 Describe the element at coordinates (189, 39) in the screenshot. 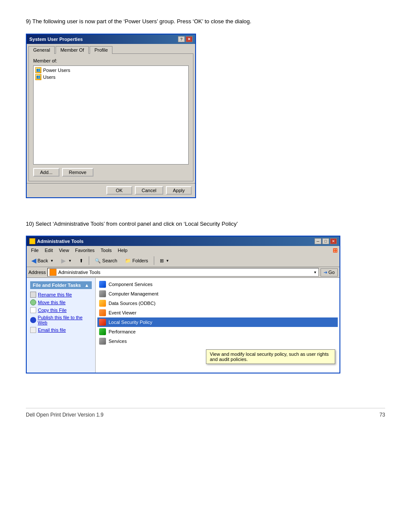

I see `dialog-close-button: ✕` at that location.